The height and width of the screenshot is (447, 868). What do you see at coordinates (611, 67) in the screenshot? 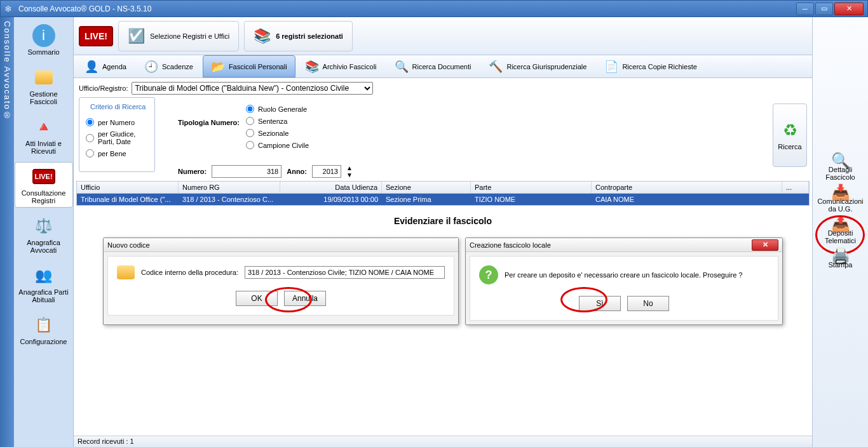
I see `doc-icon: 📄` at bounding box center [611, 67].